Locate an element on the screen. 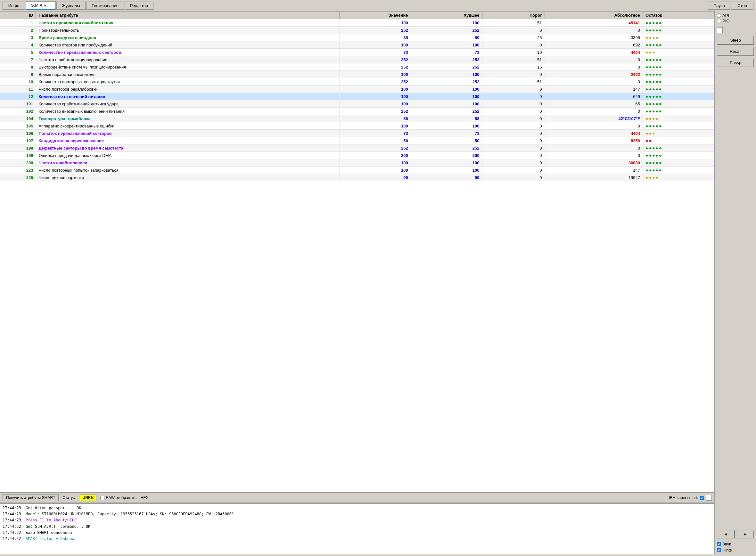 The image size is (756, 556). table-row: 8Быстродействие системы позиционирования… is located at coordinates (357, 67).